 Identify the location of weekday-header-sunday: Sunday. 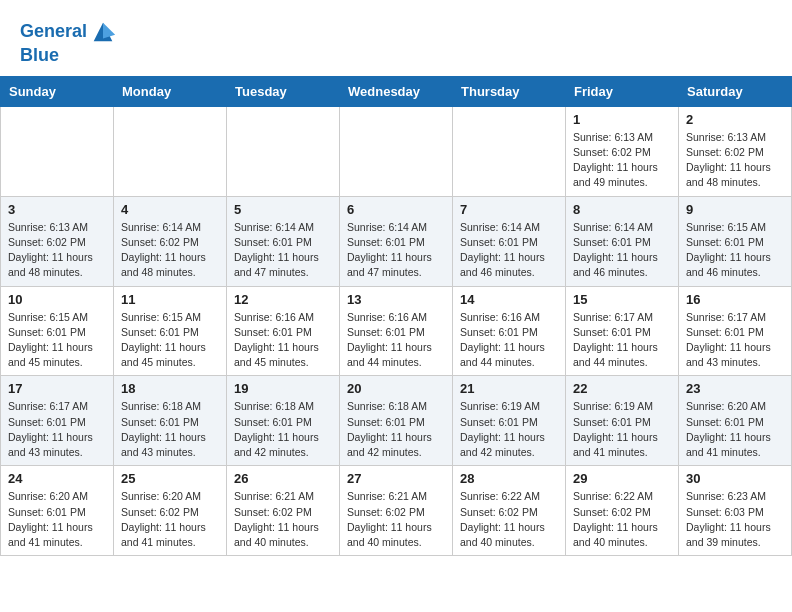
(58, 91).